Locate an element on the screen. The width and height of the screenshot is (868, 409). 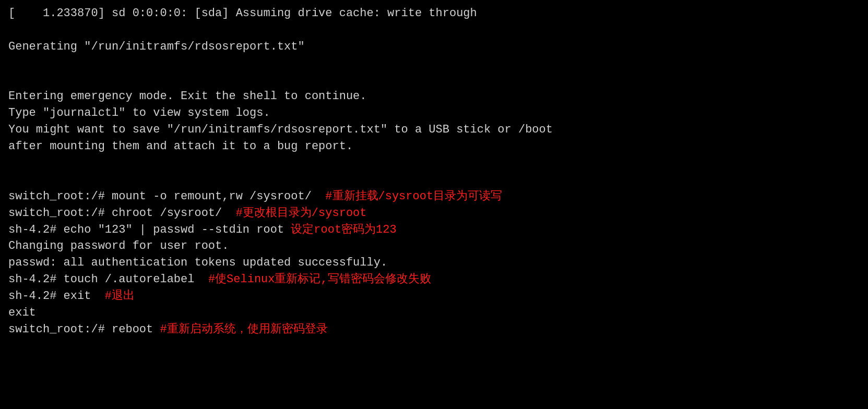
terminal-line: Entering emergency mode. Exit the shell … is located at coordinates (434, 97).